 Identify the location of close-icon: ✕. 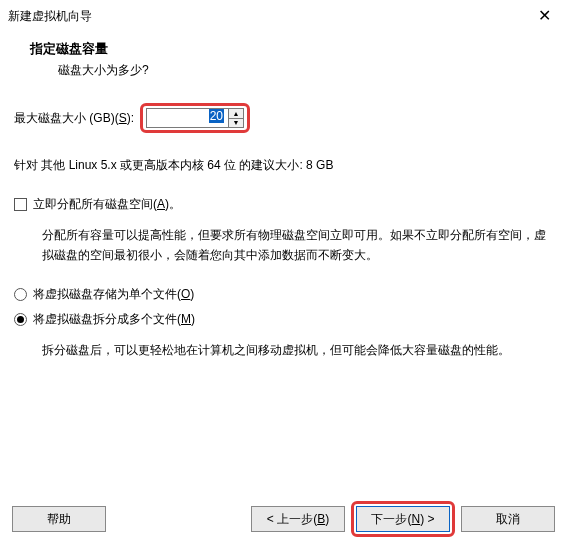
(544, 16).